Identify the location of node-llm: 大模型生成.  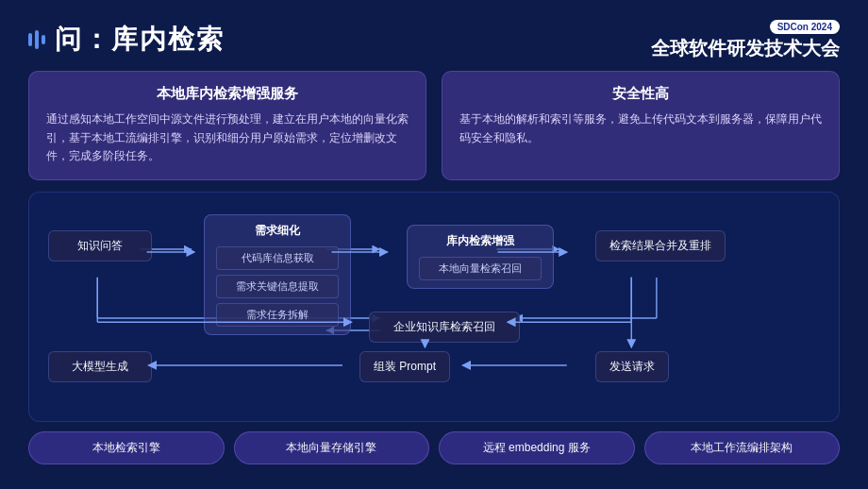
(100, 366).